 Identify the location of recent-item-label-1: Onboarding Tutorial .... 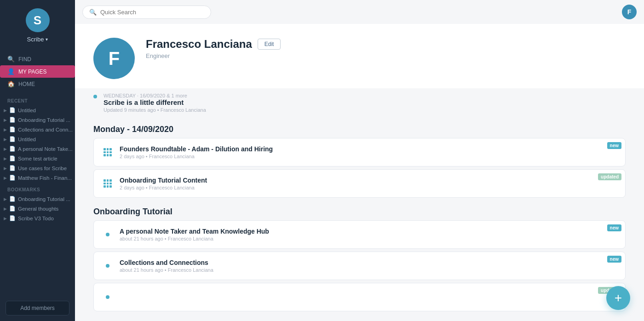
(44, 120).